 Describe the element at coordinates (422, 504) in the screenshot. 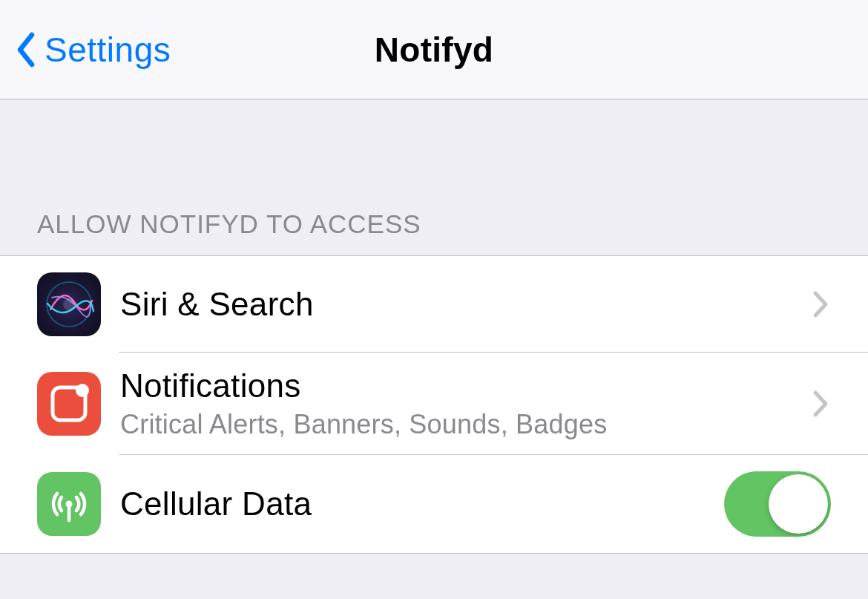

I see `row-text: Cellular Data` at that location.